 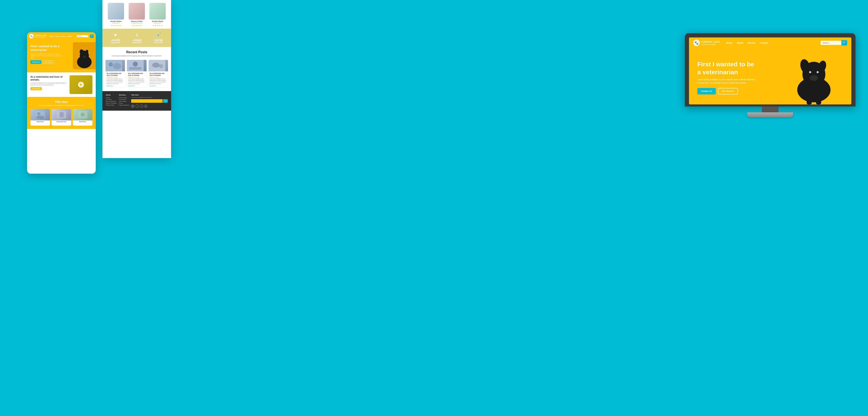 I want to click on desktop-nav-home: Home, so click(x=729, y=43).